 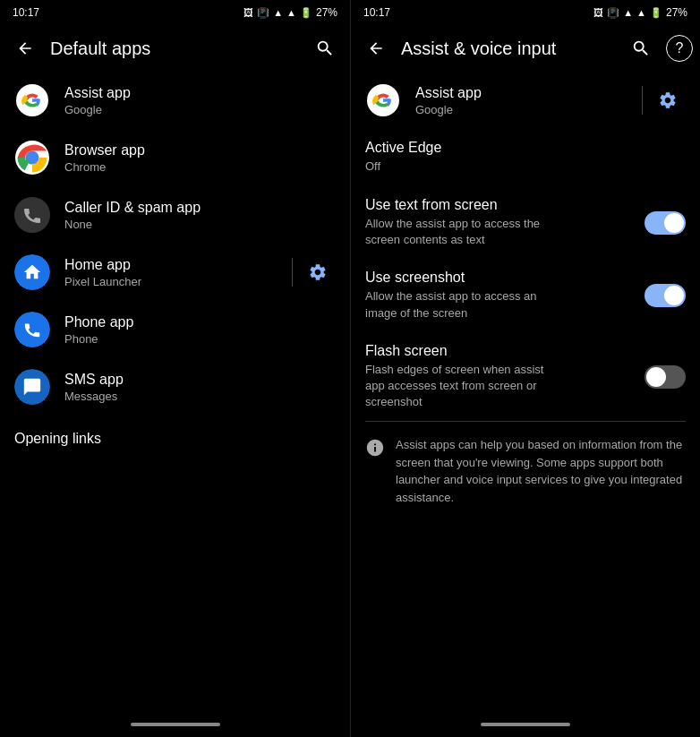 I want to click on left-search-button, so click(x=325, y=48).